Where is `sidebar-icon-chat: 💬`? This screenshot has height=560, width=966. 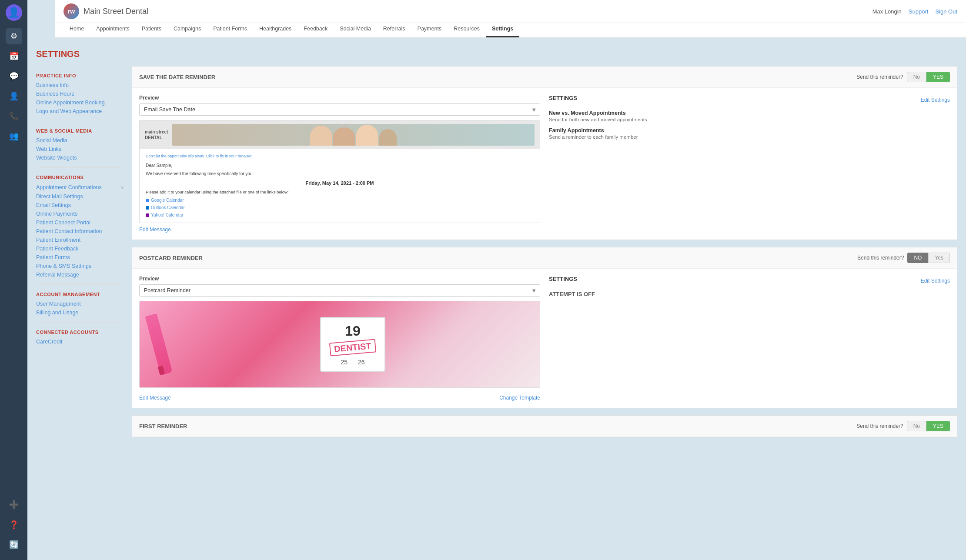
sidebar-icon-chat: 💬 is located at coordinates (14, 76).